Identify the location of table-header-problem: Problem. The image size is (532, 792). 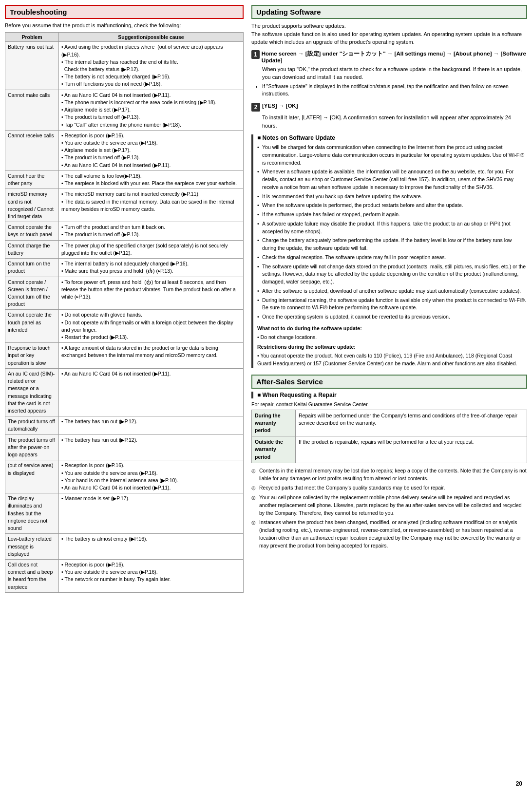
(32, 37).